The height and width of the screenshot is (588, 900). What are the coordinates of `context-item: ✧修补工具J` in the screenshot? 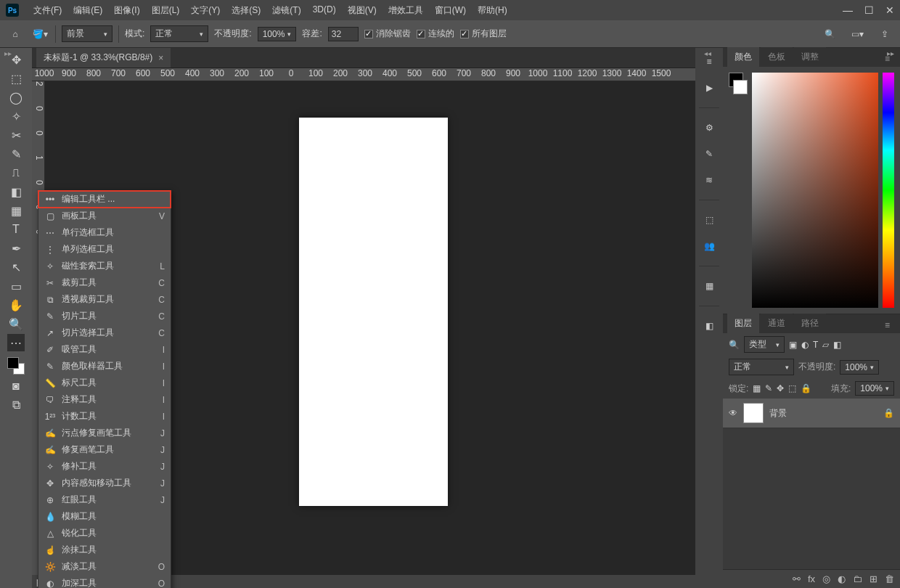 It's located at (105, 466).